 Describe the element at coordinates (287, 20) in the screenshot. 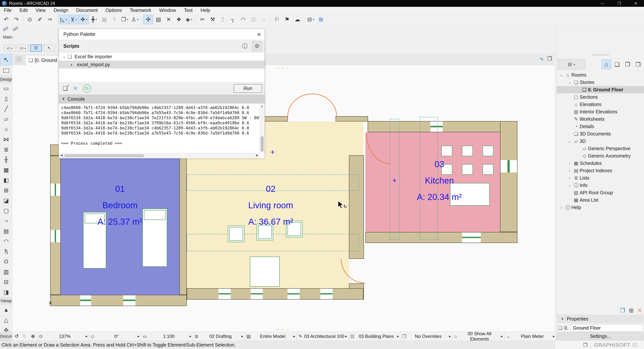

I see `flag-list: ⚑` at that location.